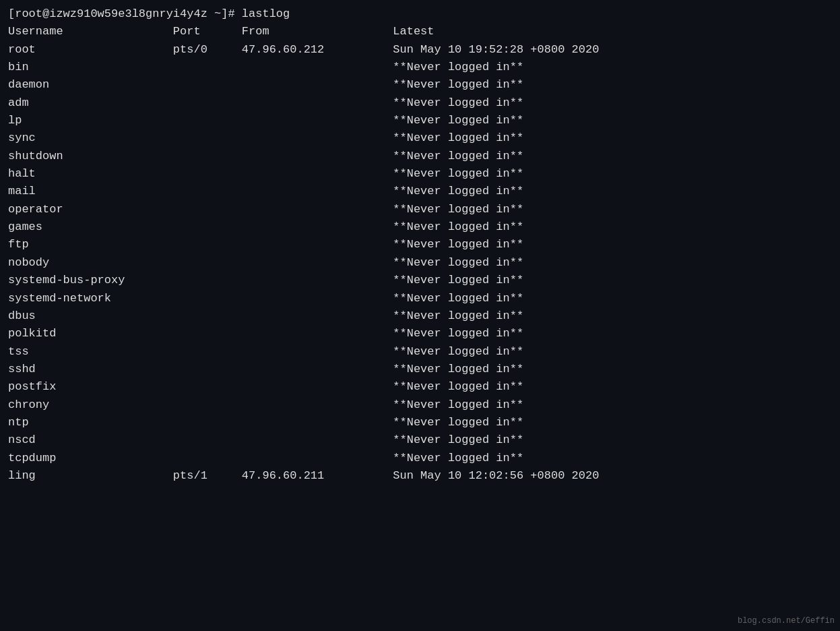 This screenshot has height=631, width=840. Describe the element at coordinates (420, 32) in the screenshot. I see `table-header: Username Port From Latest` at that location.